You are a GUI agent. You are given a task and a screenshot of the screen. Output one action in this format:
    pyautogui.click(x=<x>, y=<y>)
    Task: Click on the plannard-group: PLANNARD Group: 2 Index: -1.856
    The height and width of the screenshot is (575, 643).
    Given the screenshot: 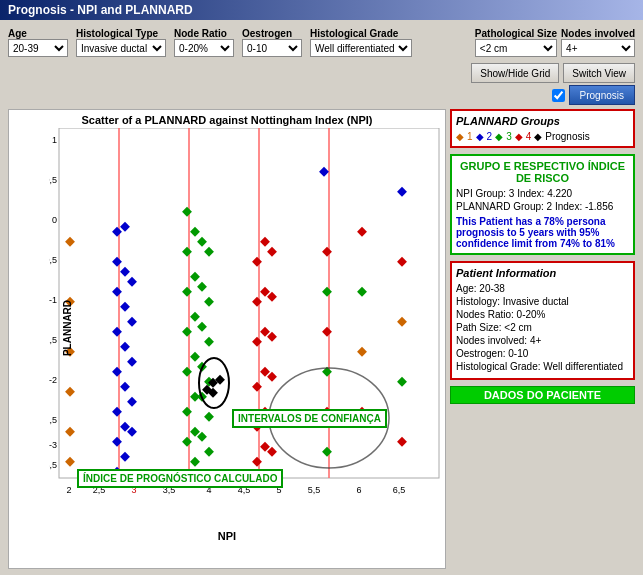 What is the action you would take?
    pyautogui.click(x=542, y=206)
    